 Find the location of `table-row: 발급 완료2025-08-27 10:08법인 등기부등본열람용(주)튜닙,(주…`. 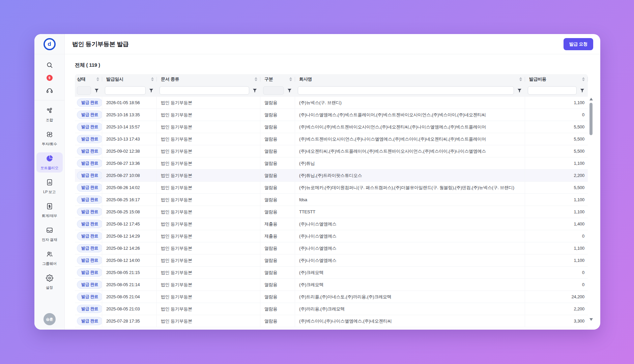

table-row: 발급 완료2025-08-27 10:08법인 등기부등본열람용(주)튜닙,(주… is located at coordinates (331, 176).